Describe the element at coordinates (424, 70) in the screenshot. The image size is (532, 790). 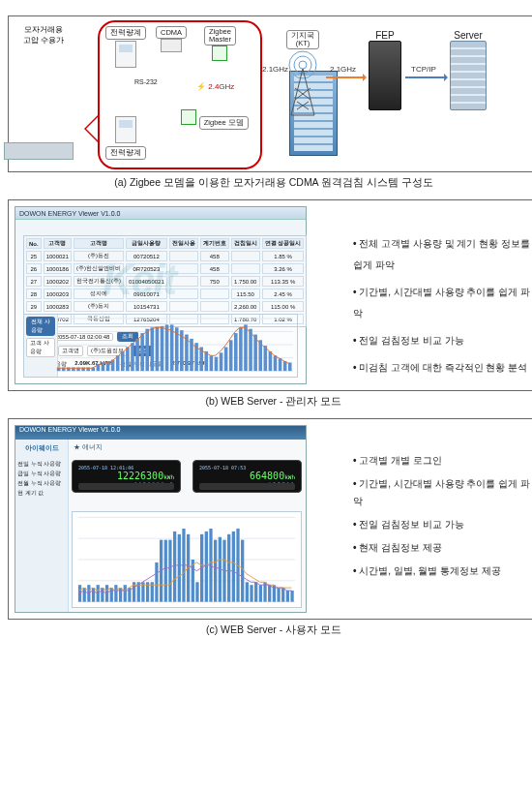
I see `tcpip-label: TCP/IP` at that location.